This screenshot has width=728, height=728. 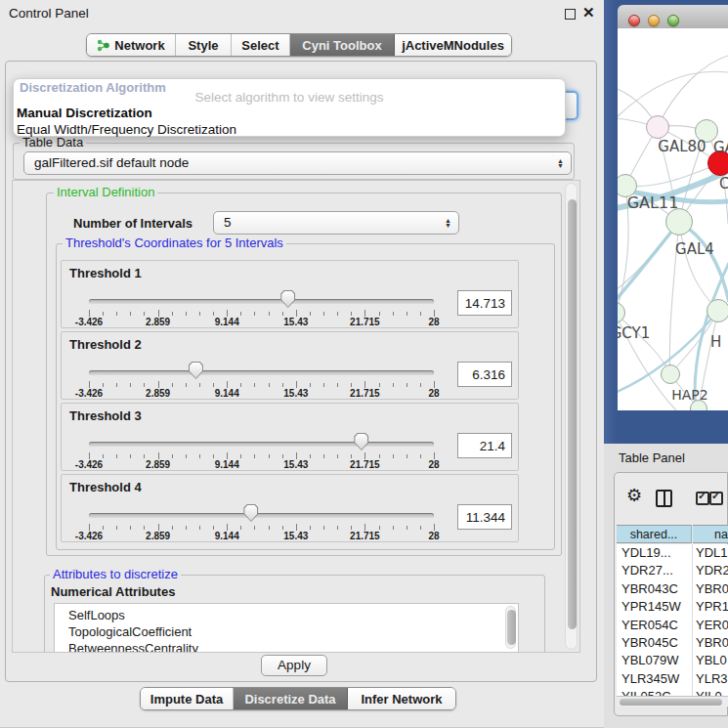 What do you see at coordinates (485, 303) in the screenshot?
I see `threshold-value-field: 14.713` at bounding box center [485, 303].